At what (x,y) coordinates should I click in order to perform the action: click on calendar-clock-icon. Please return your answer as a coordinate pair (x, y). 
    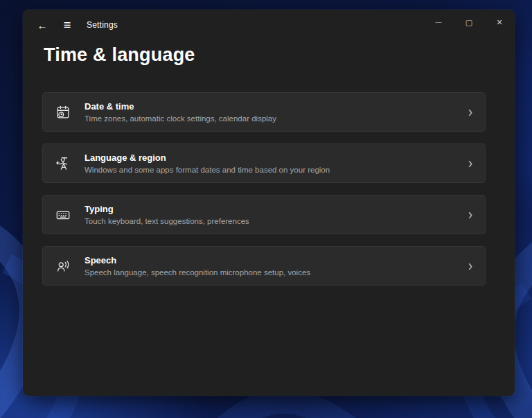
    Looking at the image, I should click on (63, 112).